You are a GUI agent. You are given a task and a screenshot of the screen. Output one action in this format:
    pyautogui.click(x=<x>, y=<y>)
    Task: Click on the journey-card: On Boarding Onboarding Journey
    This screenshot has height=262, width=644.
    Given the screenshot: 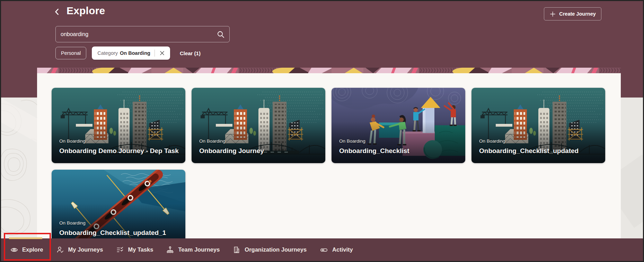 What is the action you would take?
    pyautogui.click(x=258, y=126)
    